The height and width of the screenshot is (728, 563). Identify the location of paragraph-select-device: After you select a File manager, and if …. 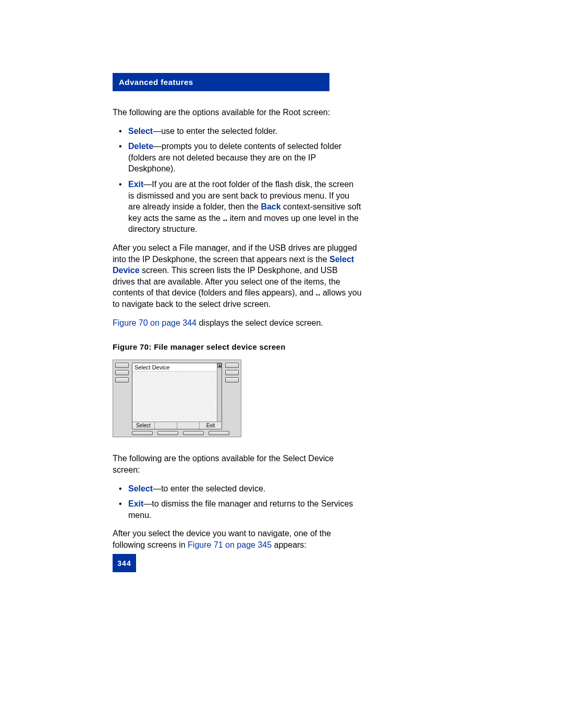
(237, 276).